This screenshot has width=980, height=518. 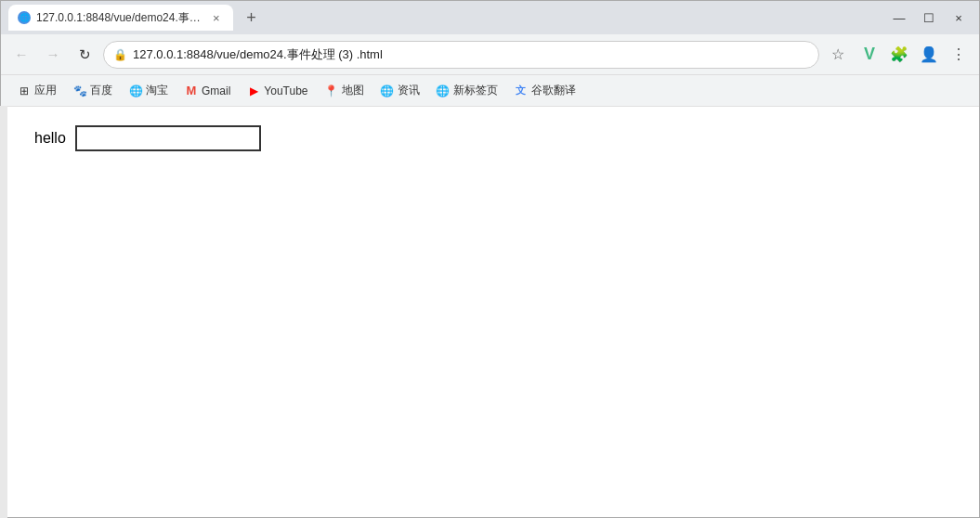 What do you see at coordinates (929, 18) in the screenshot?
I see `window-controls: — ☐ ×` at bounding box center [929, 18].